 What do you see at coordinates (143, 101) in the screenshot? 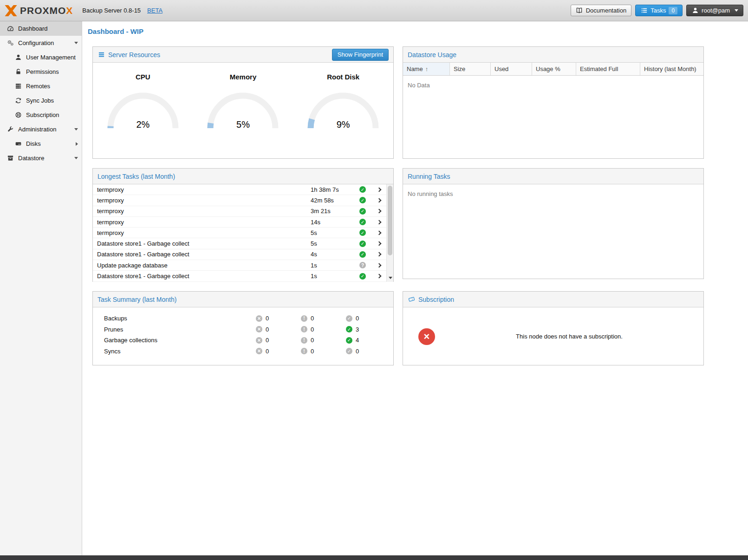
I see `cpu-gauge: CPU 2%` at bounding box center [143, 101].